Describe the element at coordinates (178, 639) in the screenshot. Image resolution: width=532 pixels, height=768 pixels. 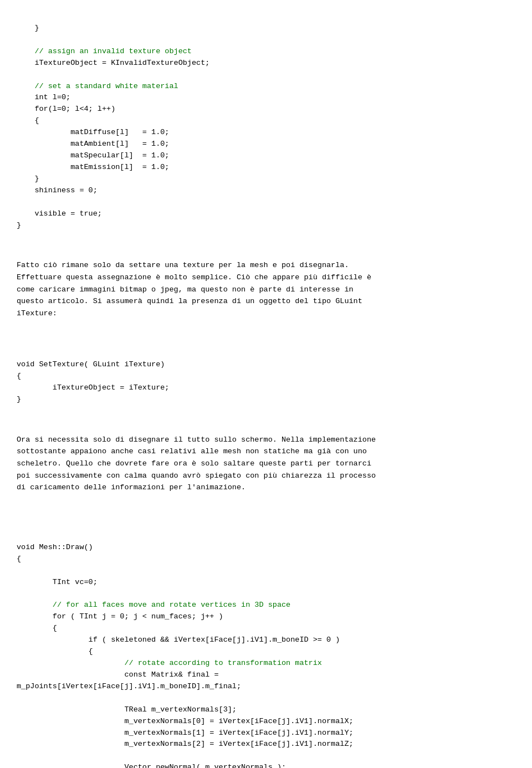
I see `code-line: if ( skeletoned && iVertex[iFace[j].iV1]…` at that location.